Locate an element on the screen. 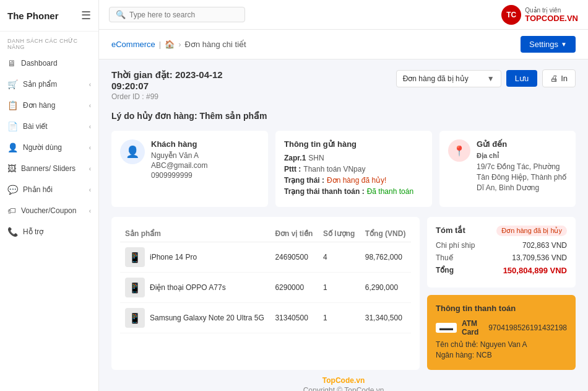  order-header: Thời gian đặt: 2023-04-12 09:20:07 Order… is located at coordinates (344, 86).